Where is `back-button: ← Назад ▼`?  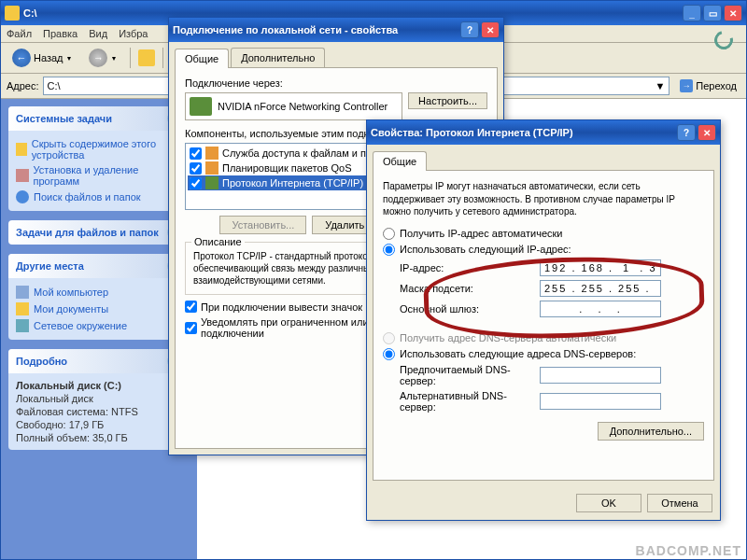 back-button: ← Назад ▼ is located at coordinates (42, 58).